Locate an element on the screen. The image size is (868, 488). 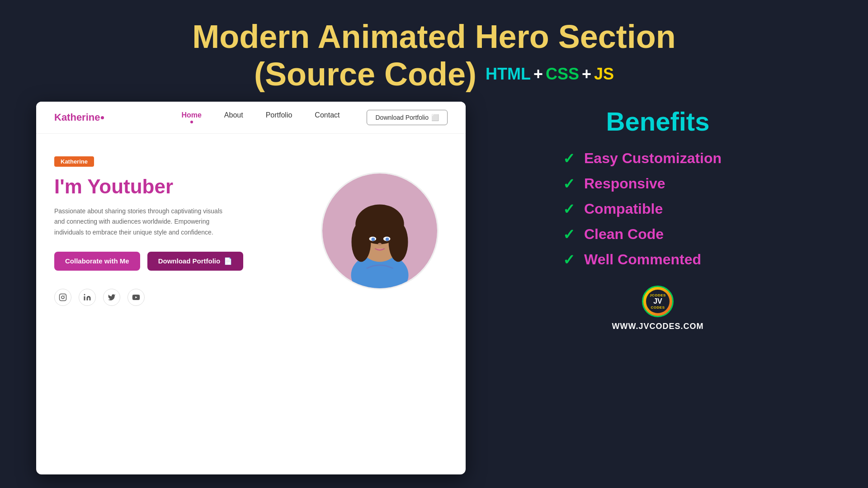
check-icon-3: ✓ is located at coordinates (569, 209).